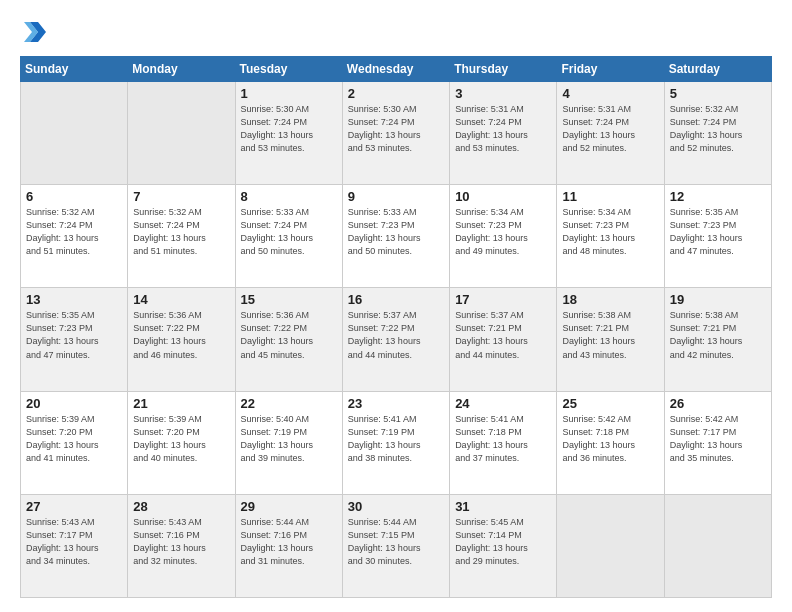 This screenshot has width=792, height=612. I want to click on day-info: Sunrise: 5:43 AM Sunset: 7:16 PM Dayligh…, so click(181, 542).